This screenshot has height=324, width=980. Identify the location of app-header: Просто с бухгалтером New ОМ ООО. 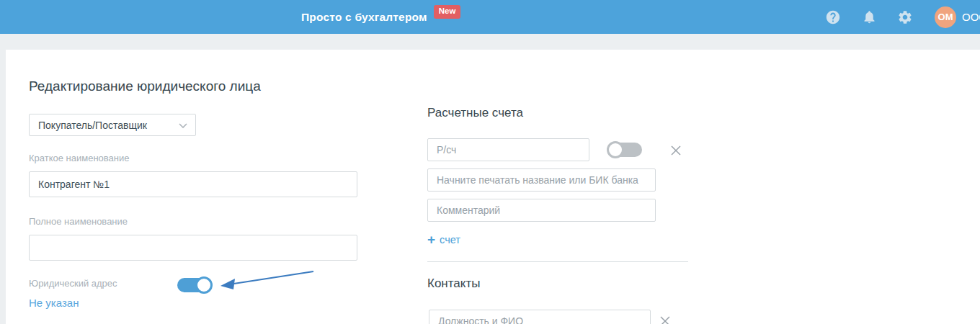
(490, 17).